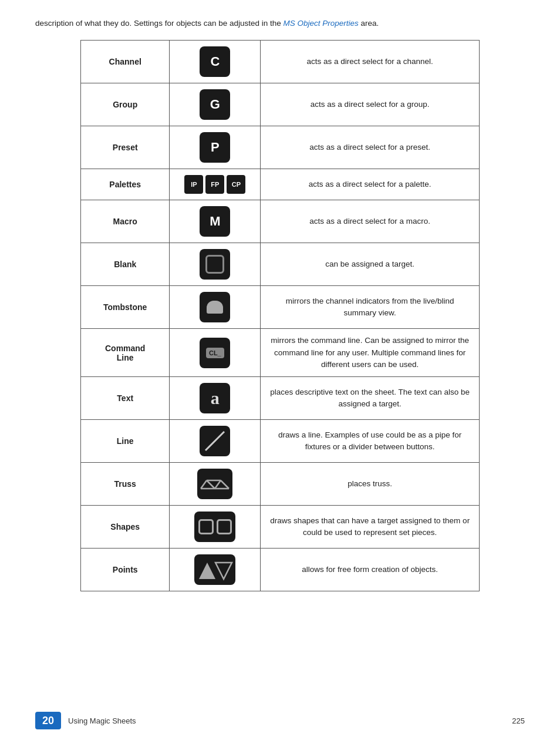 This screenshot has width=560, height=747. Describe the element at coordinates (126, 570) in the screenshot. I see `row-label-points: Points` at that location.